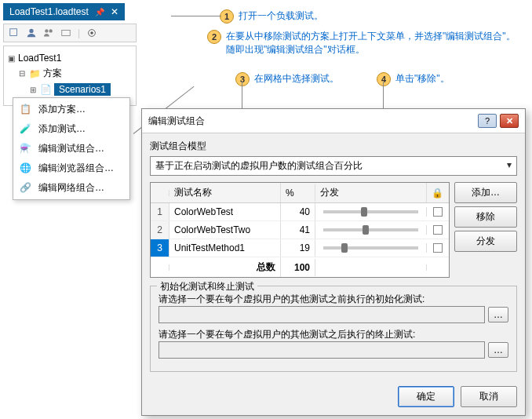 The image size is (532, 419). What do you see at coordinates (438, 193) in the screenshot?
I see `col-lock: 🔒` at bounding box center [438, 193].